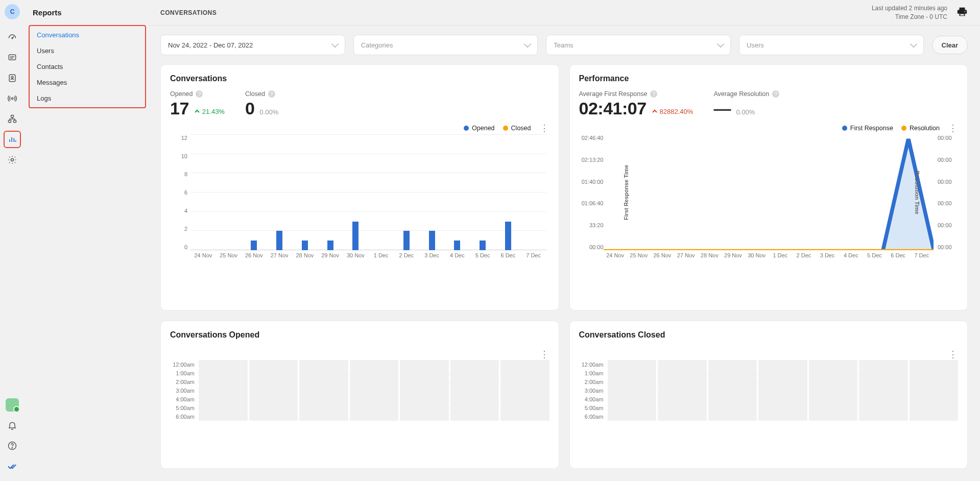  Describe the element at coordinates (638, 45) in the screenshot. I see `teams-select: Teams` at that location.